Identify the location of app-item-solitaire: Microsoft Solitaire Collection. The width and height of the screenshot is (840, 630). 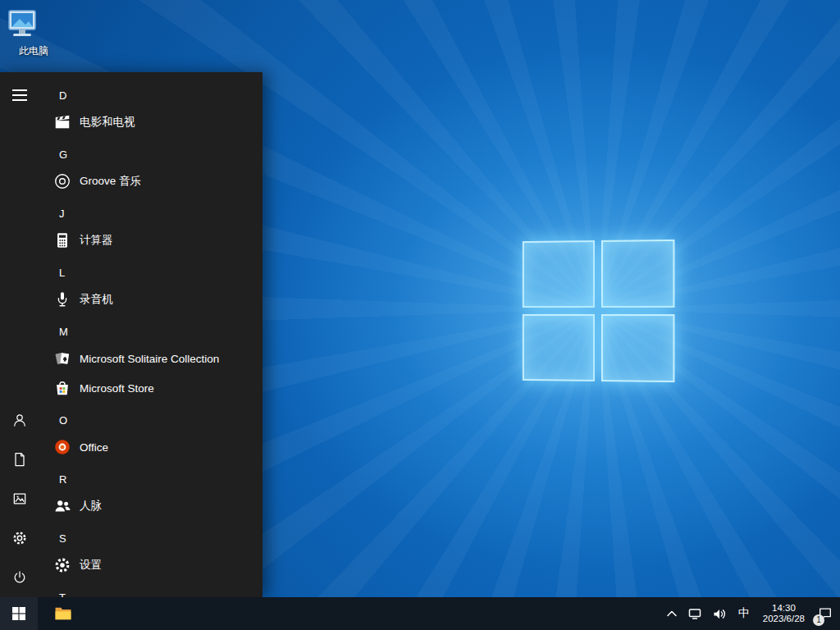
(151, 358).